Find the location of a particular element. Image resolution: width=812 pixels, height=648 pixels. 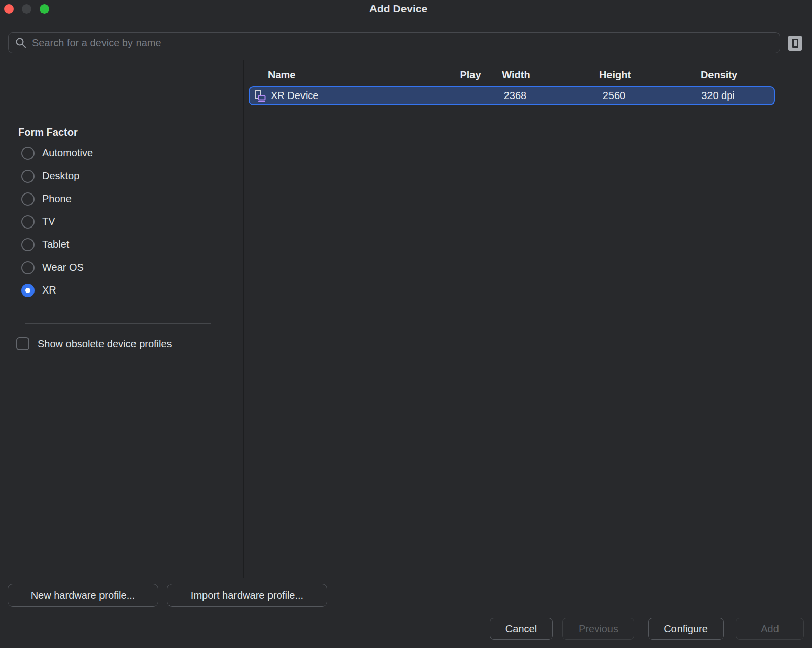

window-title: Add Device is located at coordinates (398, 9).